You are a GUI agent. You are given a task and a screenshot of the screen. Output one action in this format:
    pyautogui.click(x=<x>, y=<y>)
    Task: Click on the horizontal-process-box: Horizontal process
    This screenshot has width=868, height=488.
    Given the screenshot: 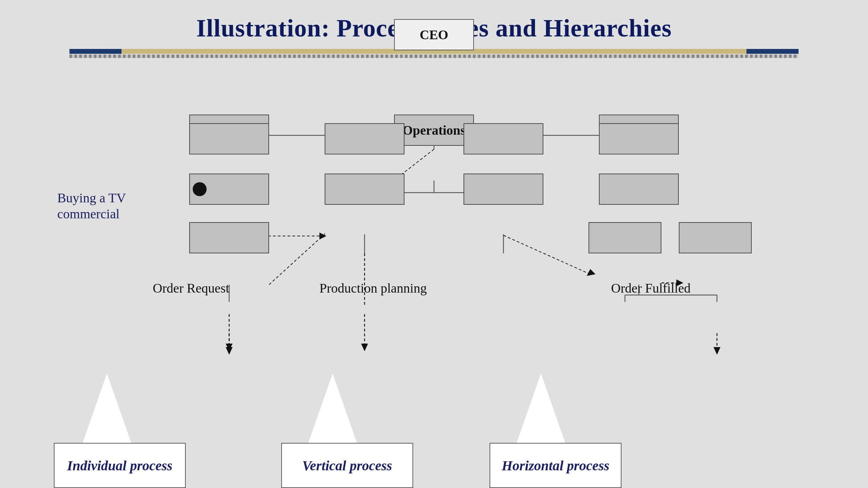 What is the action you would take?
    pyautogui.click(x=556, y=465)
    